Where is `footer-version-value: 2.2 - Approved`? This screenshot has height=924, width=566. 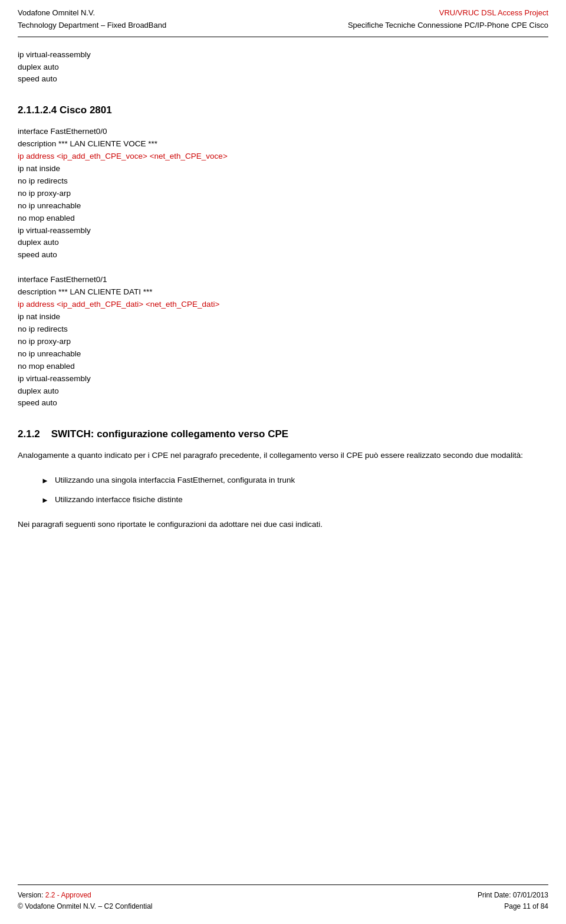 footer-version-value: 2.2 - Approved is located at coordinates (68, 895).